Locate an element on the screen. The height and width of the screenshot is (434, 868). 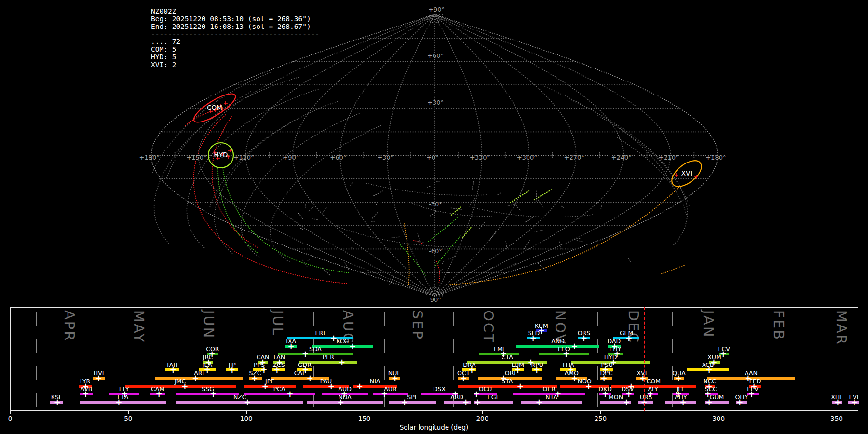
shower-label-MON: MON is located at coordinates (616, 397).